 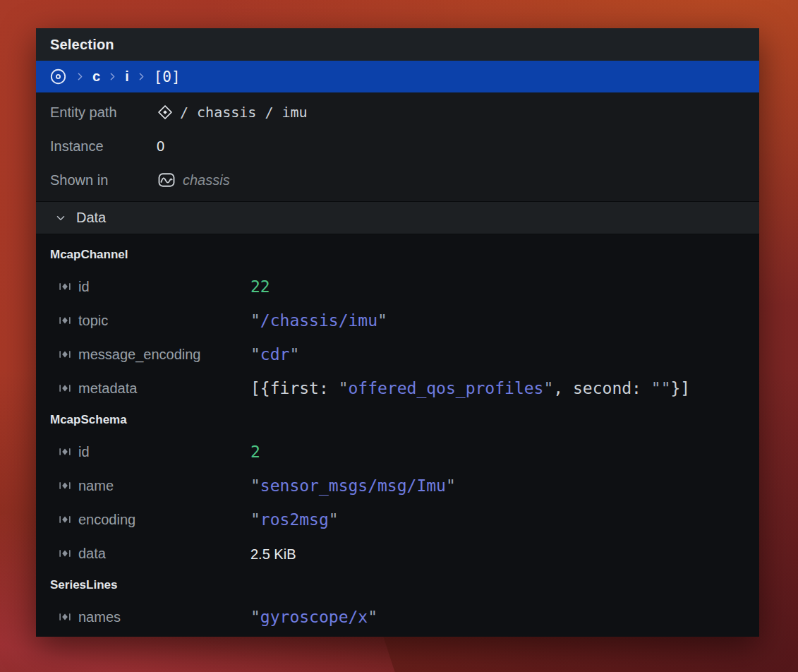 What do you see at coordinates (165, 112) in the screenshot?
I see `entity-icon` at bounding box center [165, 112].